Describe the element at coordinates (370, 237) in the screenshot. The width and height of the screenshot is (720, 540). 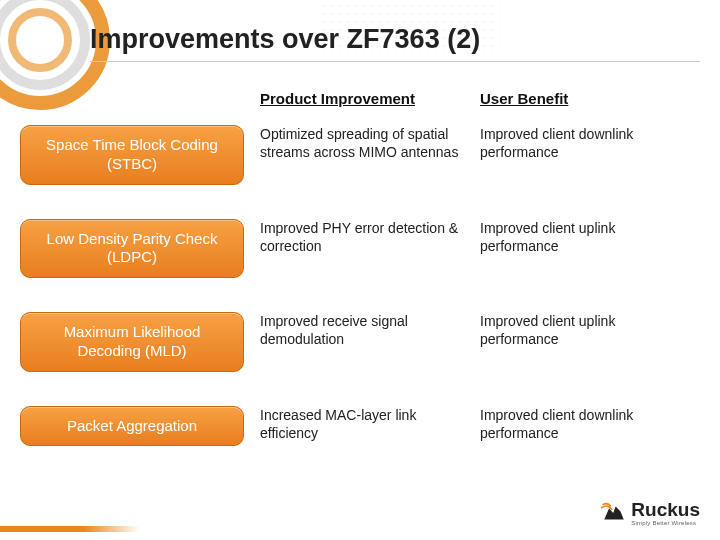
I see `improvement-text: Improved PHY error detection & correctio…` at that location.